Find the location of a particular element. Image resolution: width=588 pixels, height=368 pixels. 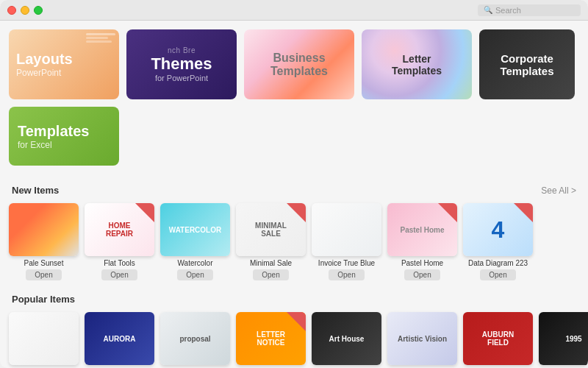

list-item: 4Data Diagram 223Open is located at coordinates (498, 241).